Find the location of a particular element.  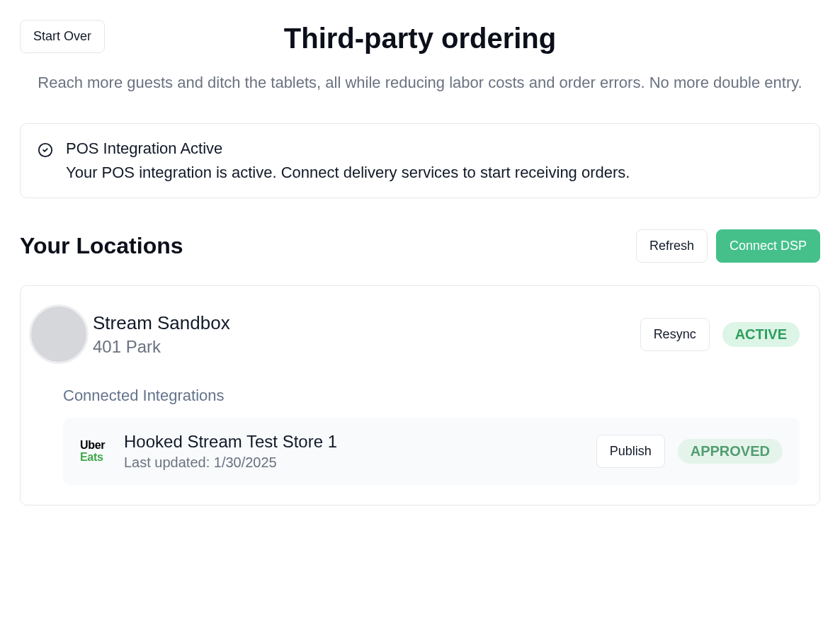

integration-store-name: Hooked Stream Test Store 1 is located at coordinates (354, 442).